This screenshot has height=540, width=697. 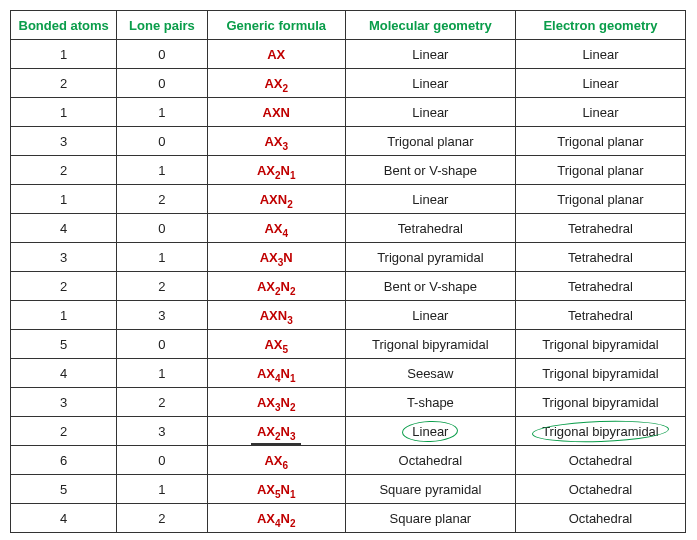 I want to click on header-electron-geometry: Electron geometry, so click(x=600, y=26).